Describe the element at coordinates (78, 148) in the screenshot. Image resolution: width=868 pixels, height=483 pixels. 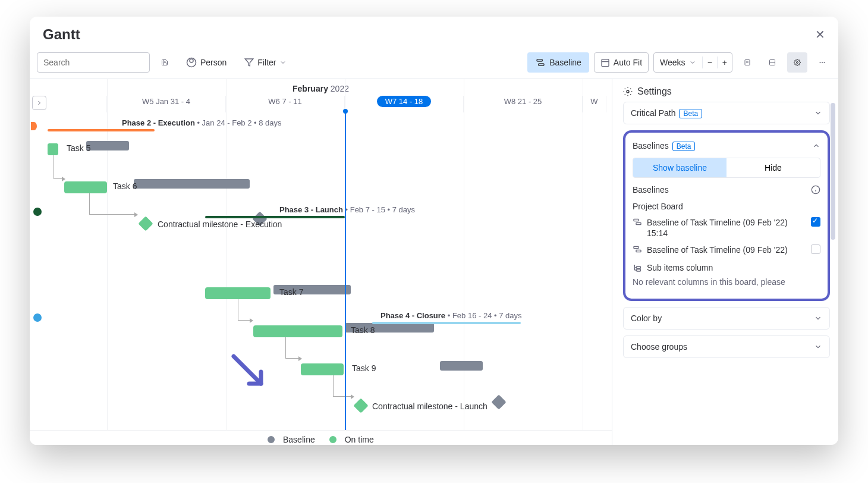
I see `task-label: Task 5` at that location.